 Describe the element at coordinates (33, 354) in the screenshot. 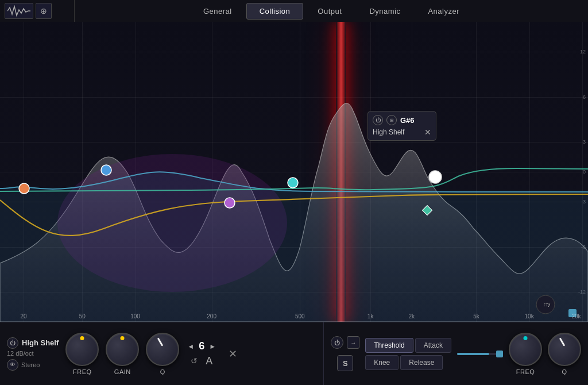

I see `band-info: ⏻ High Shelf 12 dB/oct 👁 Stereo` at that location.